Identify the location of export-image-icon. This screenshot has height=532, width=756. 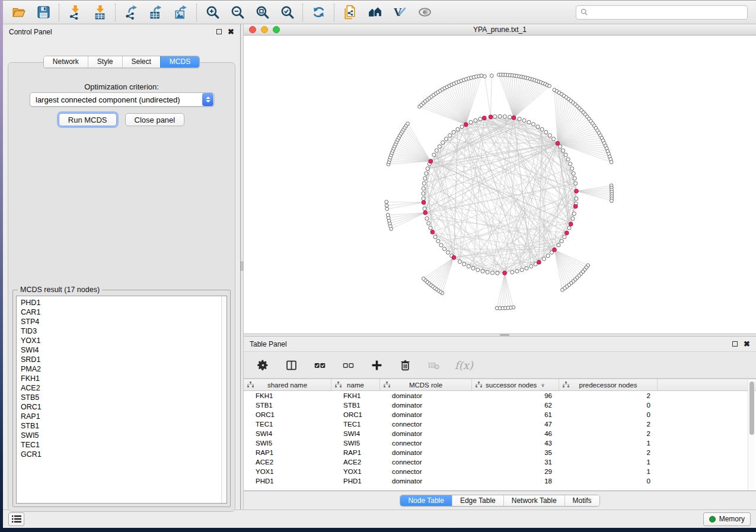
(181, 12).